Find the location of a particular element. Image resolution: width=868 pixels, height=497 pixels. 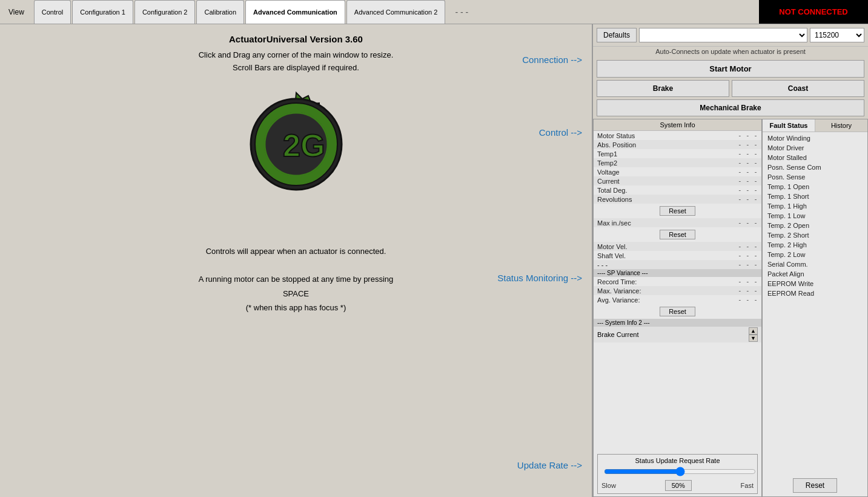

fault-item: Packet Align is located at coordinates (815, 274).